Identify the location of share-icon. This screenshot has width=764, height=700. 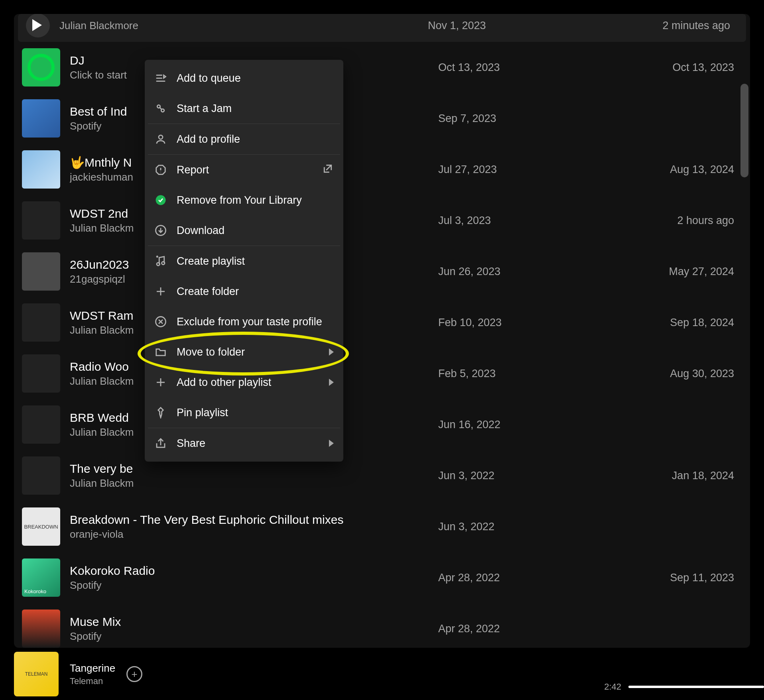
(161, 443).